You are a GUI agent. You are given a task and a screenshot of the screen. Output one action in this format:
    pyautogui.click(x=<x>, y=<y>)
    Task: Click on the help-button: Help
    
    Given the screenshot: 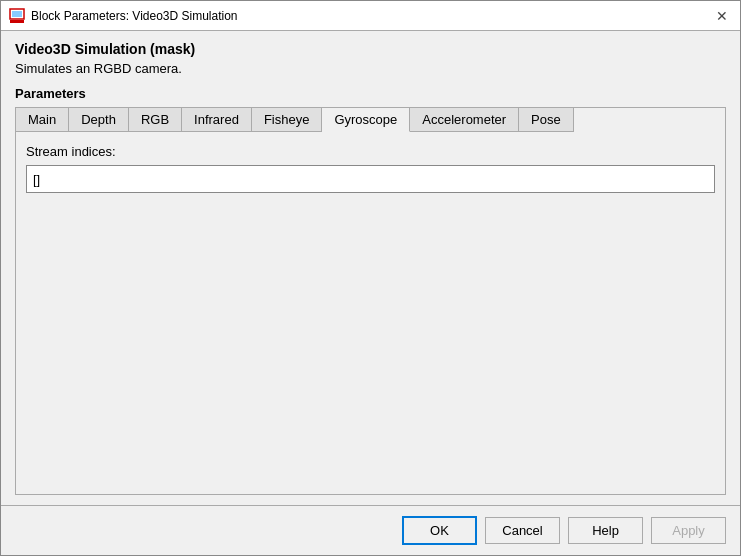 What is the action you would take?
    pyautogui.click(x=606, y=530)
    